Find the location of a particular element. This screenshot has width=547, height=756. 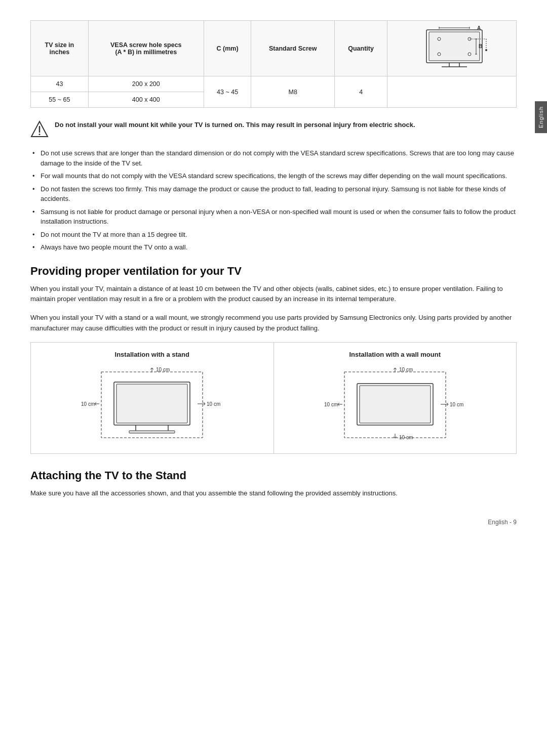

svg-text: A is located at coordinates (479, 28).